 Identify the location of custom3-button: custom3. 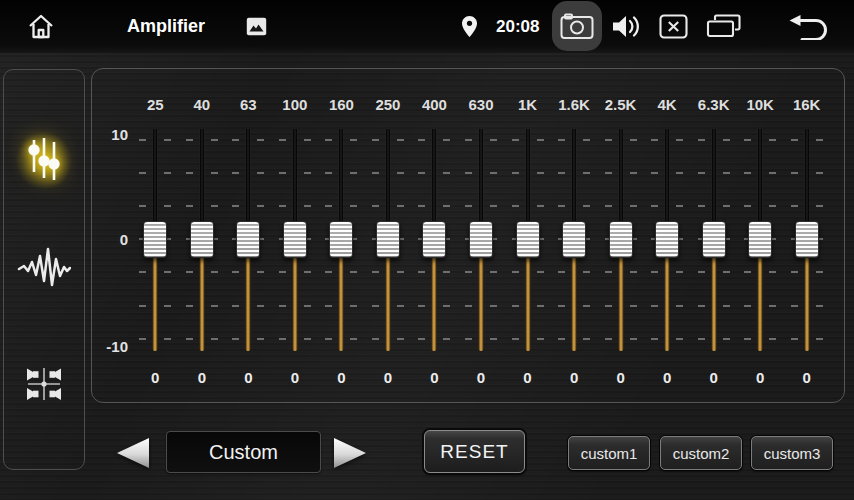
(792, 453).